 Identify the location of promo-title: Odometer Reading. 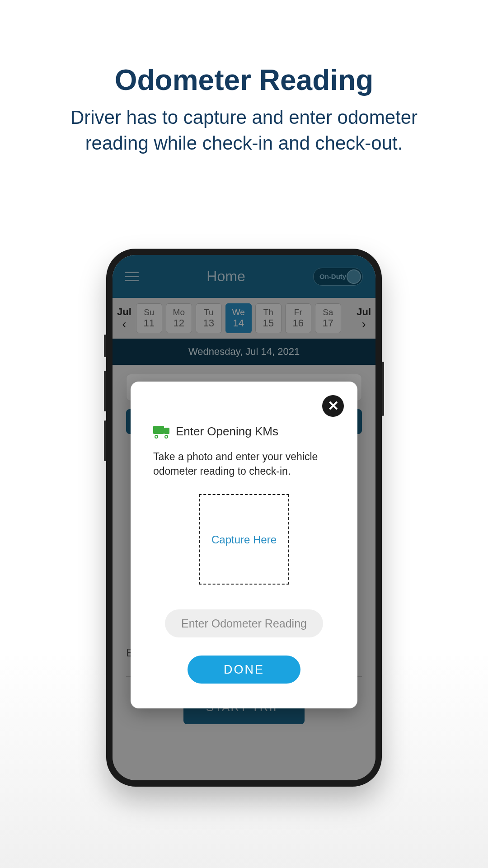
(244, 80).